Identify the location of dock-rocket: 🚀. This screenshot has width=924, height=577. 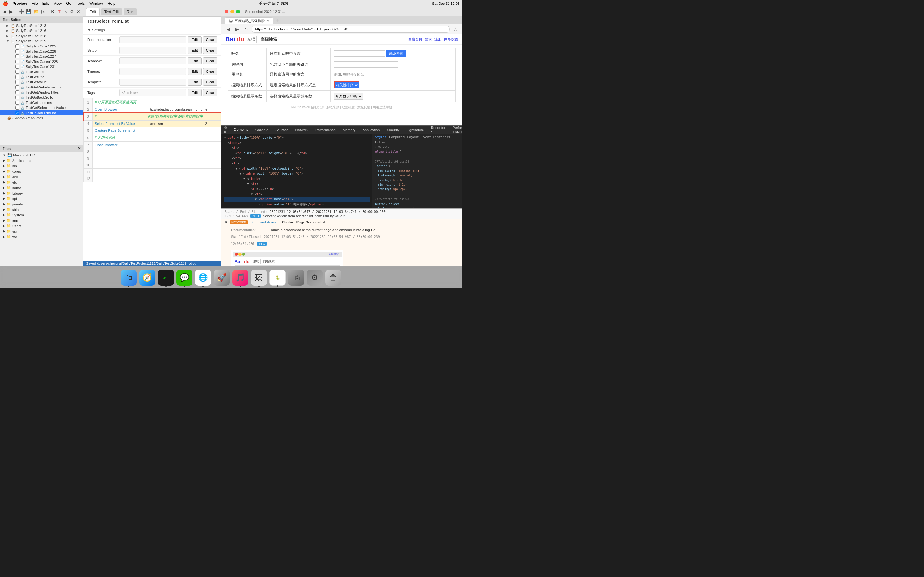
(222, 277).